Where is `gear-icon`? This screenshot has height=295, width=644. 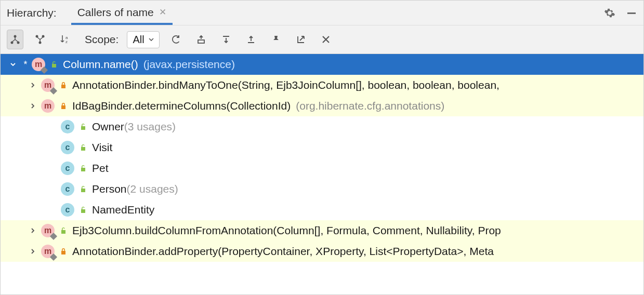 gear-icon is located at coordinates (610, 13).